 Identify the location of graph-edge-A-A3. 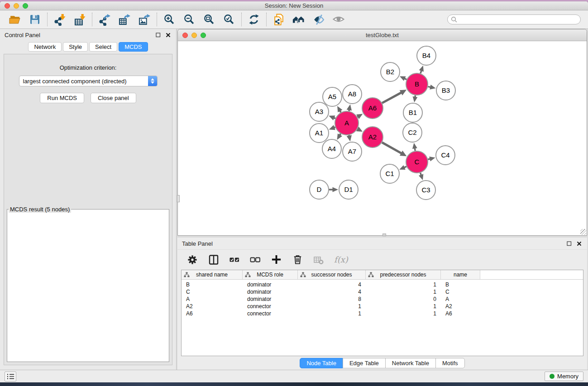
(332, 118).